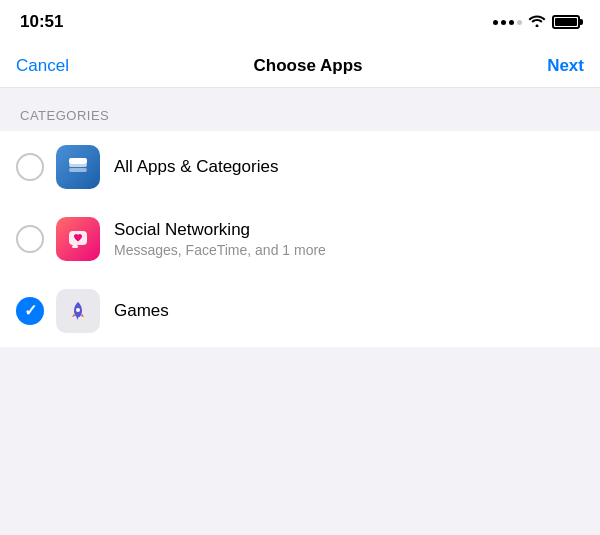  What do you see at coordinates (566, 22) in the screenshot?
I see `battery-icon` at bounding box center [566, 22].